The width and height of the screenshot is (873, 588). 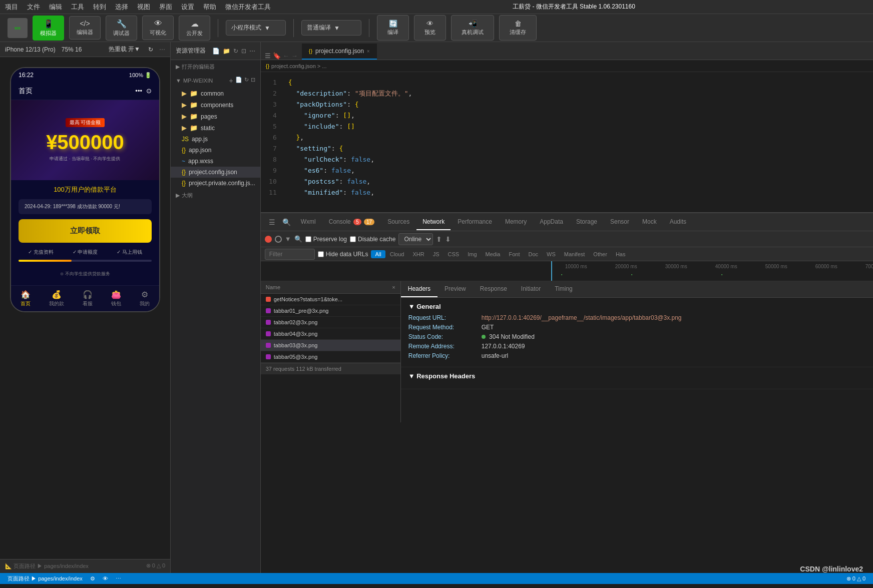 I want to click on type-xhr: XHR, so click(x=418, y=254).